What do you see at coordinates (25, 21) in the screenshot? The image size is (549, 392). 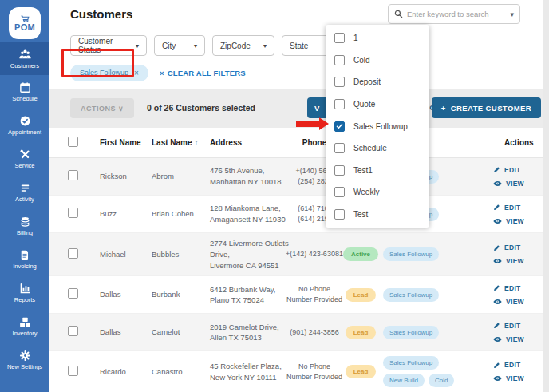 I see `app-logo: POM` at bounding box center [25, 21].